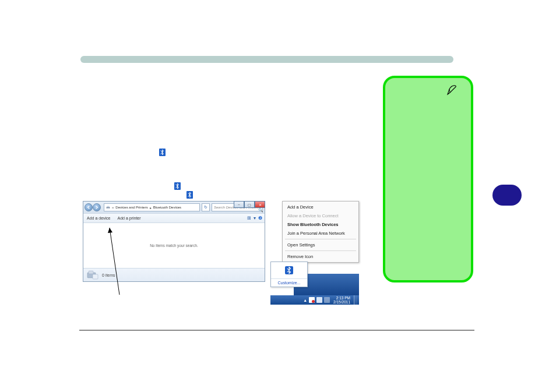 The width and height of the screenshot is (556, 392). Describe the element at coordinates (321, 216) in the screenshot. I see `menu-allow-connect: Allow a Device to Connect` at that location.